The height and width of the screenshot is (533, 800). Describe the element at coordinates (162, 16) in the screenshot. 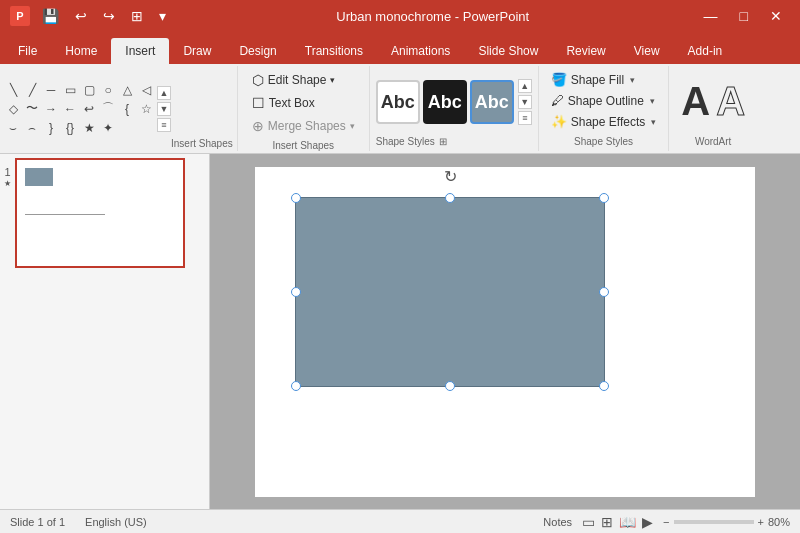

I see `quick-access-dropdown: ▾` at that location.